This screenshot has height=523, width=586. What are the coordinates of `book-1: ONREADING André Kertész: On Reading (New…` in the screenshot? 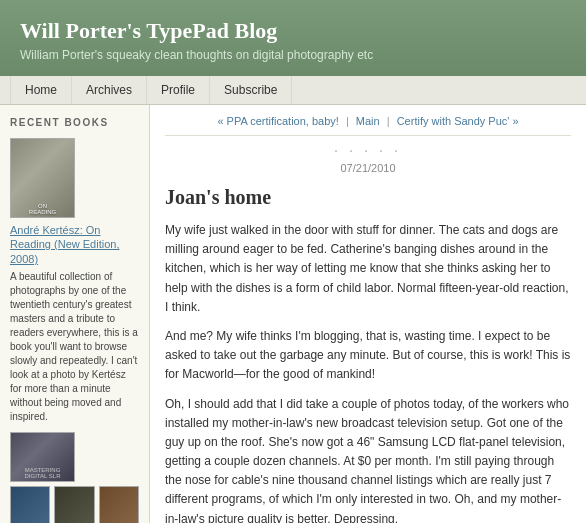 It's located at (74, 281).